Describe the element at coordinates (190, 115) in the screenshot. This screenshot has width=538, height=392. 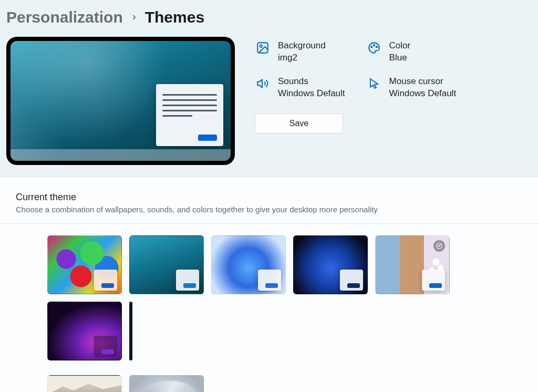
I see `preview-sample-window` at that location.